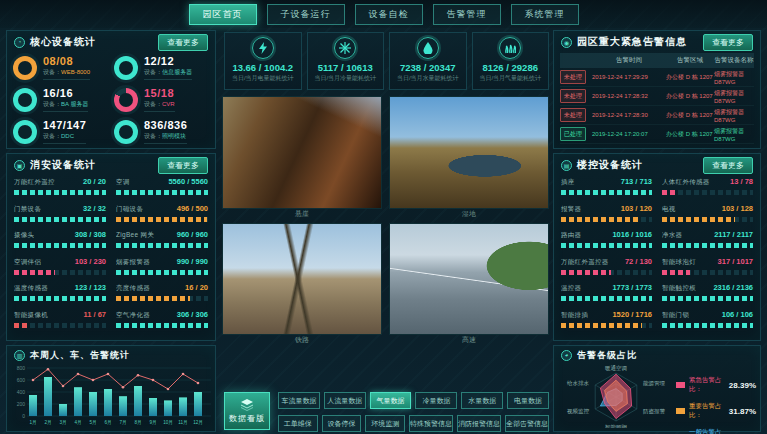 This screenshot has height=434, width=767. Describe the element at coordinates (385, 424) in the screenshot. I see `nav-button-环境监测: 环境监测` at that location.